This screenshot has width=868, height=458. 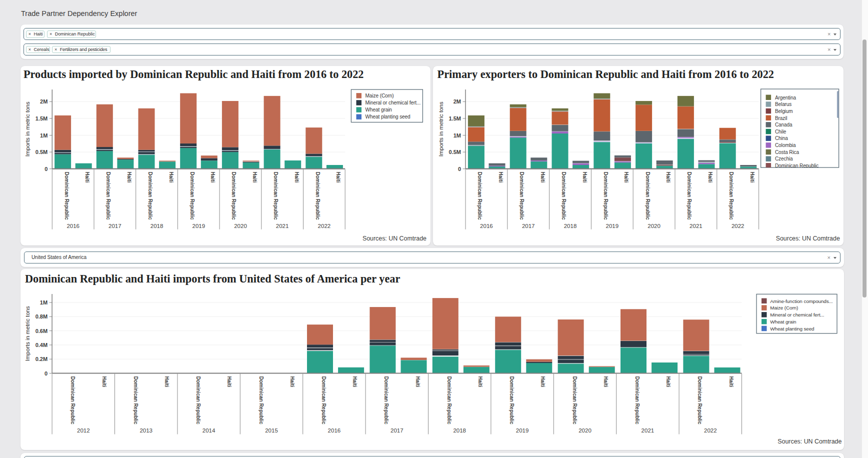 I want to click on svg-text: 0.6M, so click(x=42, y=331).